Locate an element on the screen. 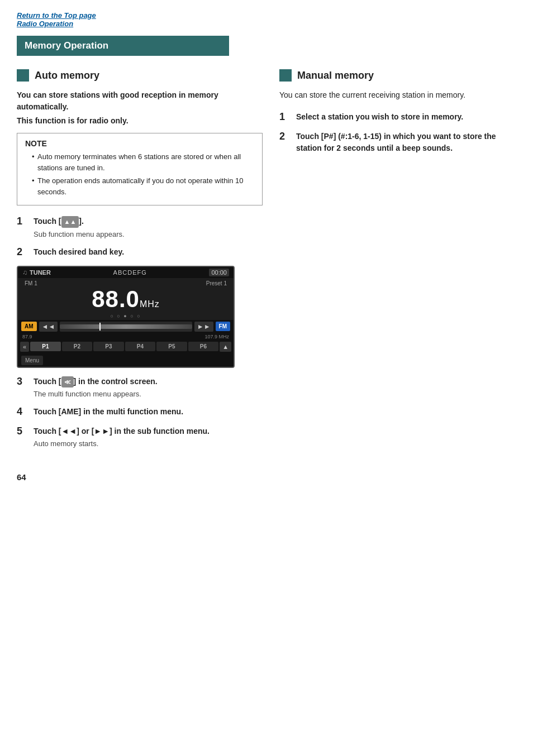 The width and height of the screenshot is (533, 756). auto-memory-color-box is located at coordinates (23, 75).